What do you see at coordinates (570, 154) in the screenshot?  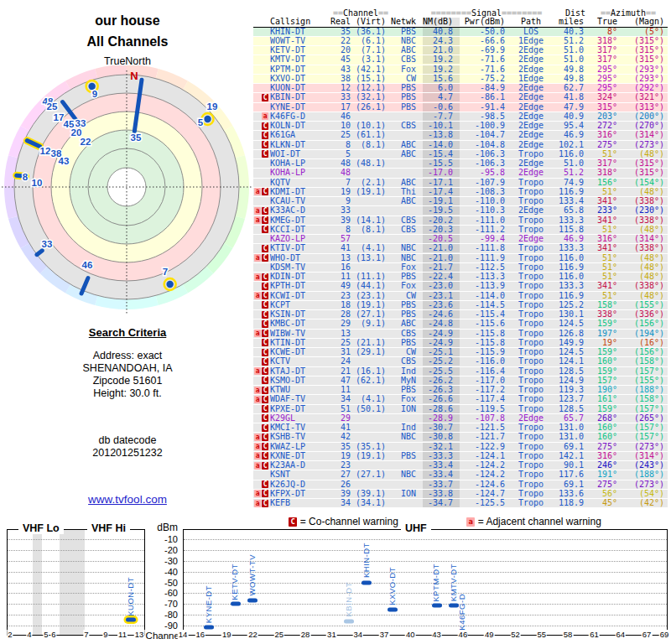 I see `cell-miles: 116.0` at bounding box center [570, 154].